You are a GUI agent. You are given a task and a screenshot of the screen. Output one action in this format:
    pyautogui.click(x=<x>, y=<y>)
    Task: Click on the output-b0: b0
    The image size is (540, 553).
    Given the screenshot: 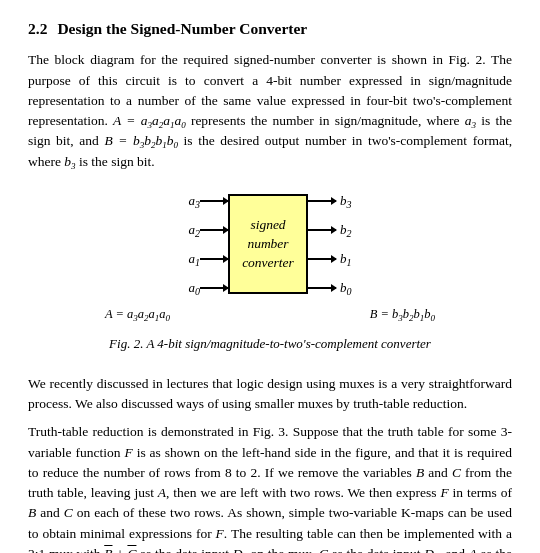 What is the action you would take?
    pyautogui.click(x=335, y=288)
    